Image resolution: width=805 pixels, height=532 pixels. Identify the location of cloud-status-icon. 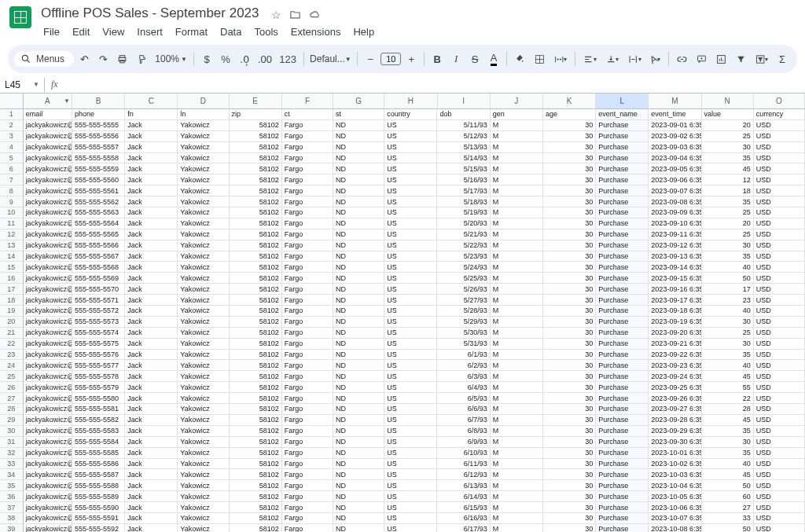
(314, 15).